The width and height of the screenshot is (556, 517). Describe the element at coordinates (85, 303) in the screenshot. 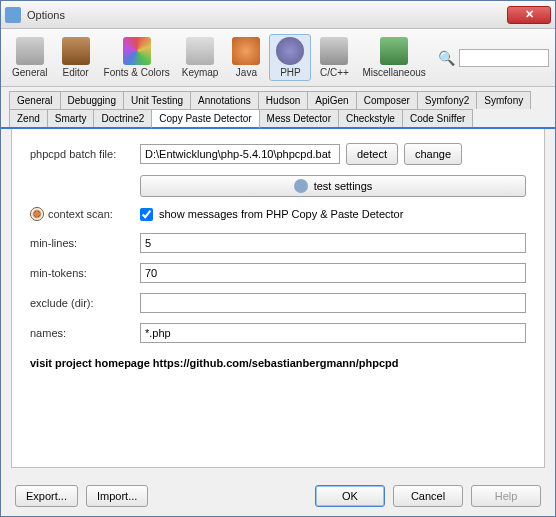

I see `exclude-label: exclude (dir):` at that location.